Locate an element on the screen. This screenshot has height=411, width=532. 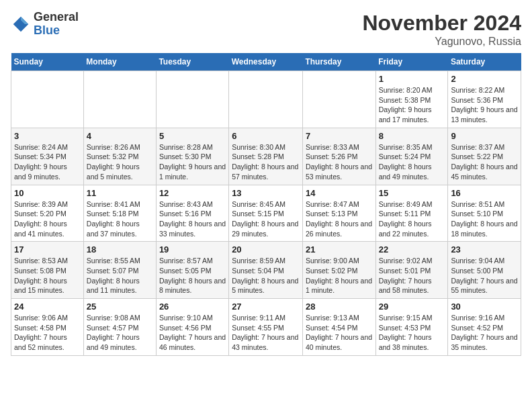
day-info: Sunrise: 8:35 AM Sunset: 5:24 PM Dayligh… is located at coordinates (412, 163).